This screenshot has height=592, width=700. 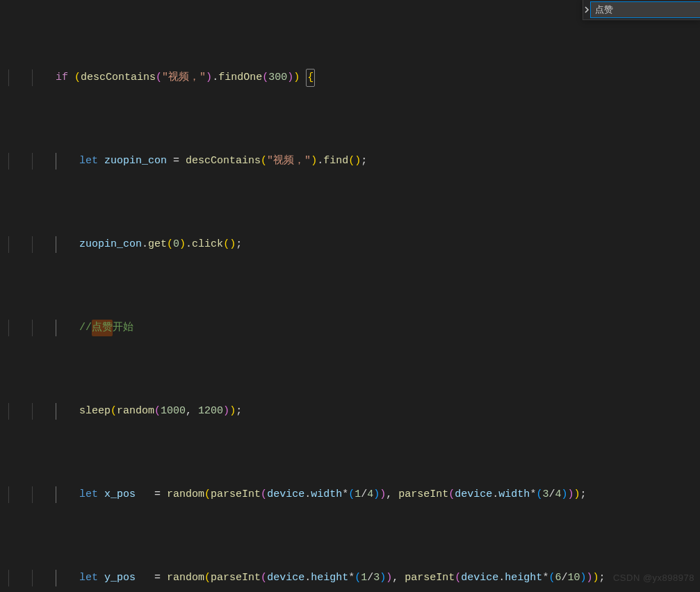 What do you see at coordinates (645, 10) in the screenshot?
I see `search-input` at bounding box center [645, 10].